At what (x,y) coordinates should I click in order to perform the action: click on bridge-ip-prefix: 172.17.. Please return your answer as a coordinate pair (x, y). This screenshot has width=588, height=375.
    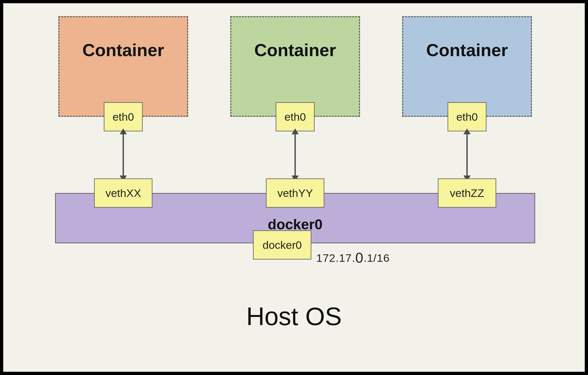
    Looking at the image, I should click on (336, 258).